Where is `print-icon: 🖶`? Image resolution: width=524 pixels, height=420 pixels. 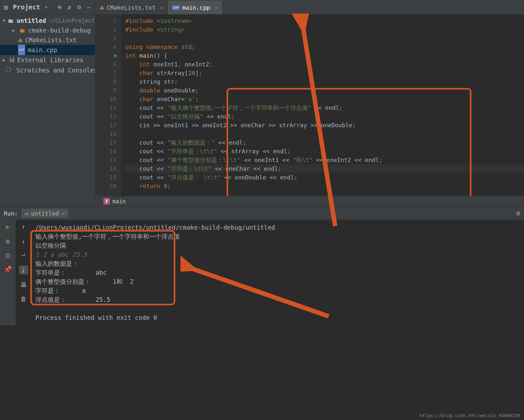
print-icon: 🖶 is located at coordinates (24, 285).